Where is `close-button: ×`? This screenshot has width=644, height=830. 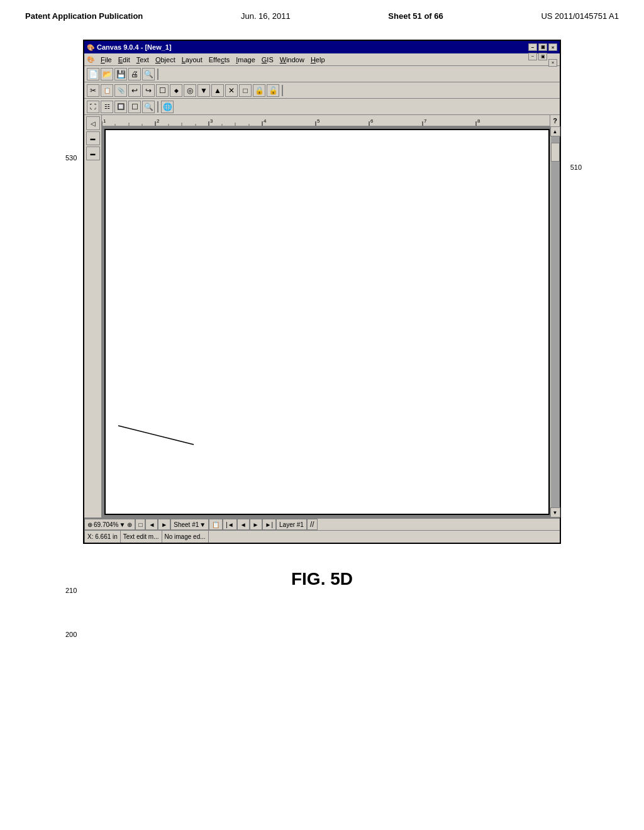 close-button: × is located at coordinates (553, 47).